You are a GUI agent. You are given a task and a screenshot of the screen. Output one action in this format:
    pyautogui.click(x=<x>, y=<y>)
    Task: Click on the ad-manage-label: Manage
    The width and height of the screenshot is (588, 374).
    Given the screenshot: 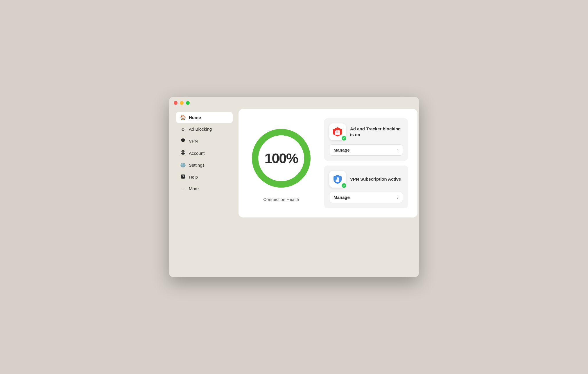 What is the action you would take?
    pyautogui.click(x=342, y=150)
    